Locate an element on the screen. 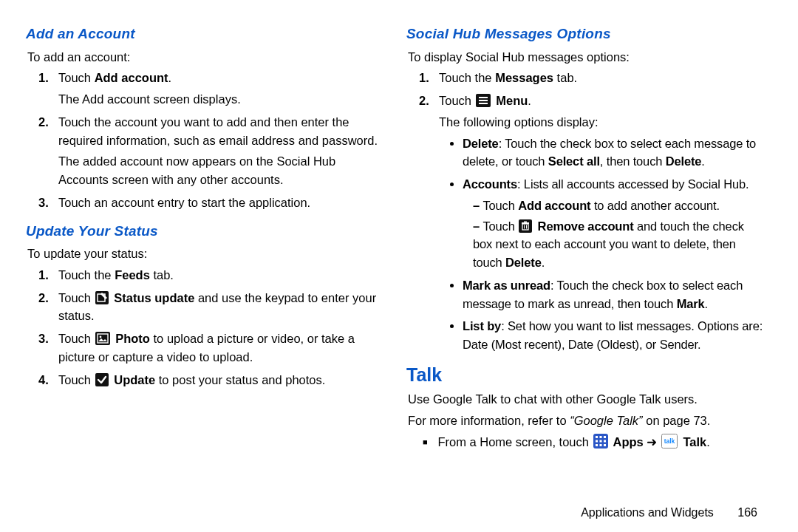 This screenshot has width=798, height=532. upd-step-2: Touch Status update and use the keypad t… is located at coordinates (218, 307).